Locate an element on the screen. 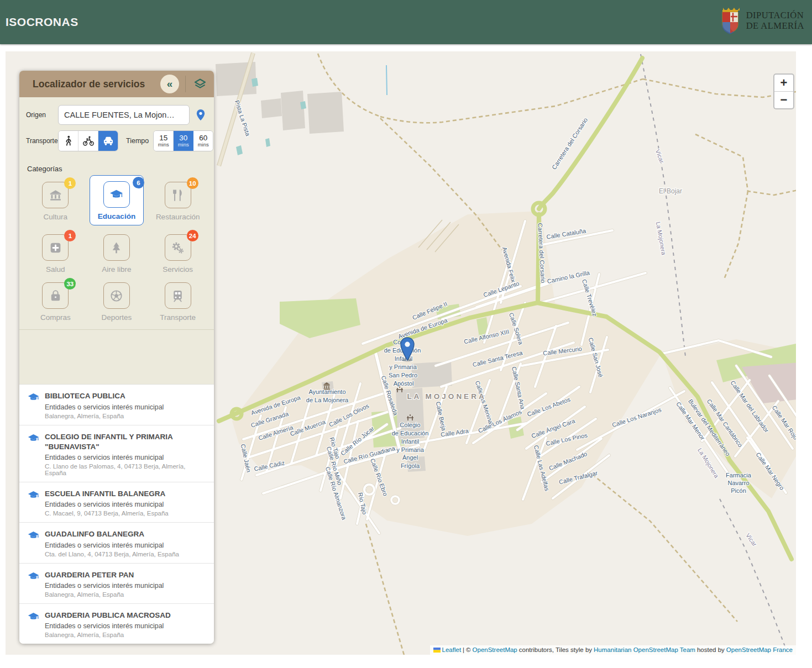 Image resolution: width=812 pixels, height=668 pixels. category-compras: 33 Compras is located at coordinates (55, 299).